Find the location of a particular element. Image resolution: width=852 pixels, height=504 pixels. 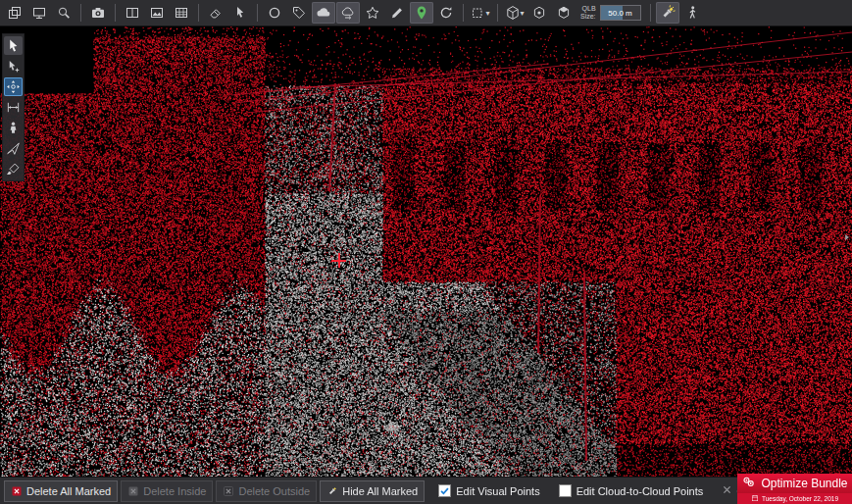

select-sparkle-button is located at coordinates (14, 67).